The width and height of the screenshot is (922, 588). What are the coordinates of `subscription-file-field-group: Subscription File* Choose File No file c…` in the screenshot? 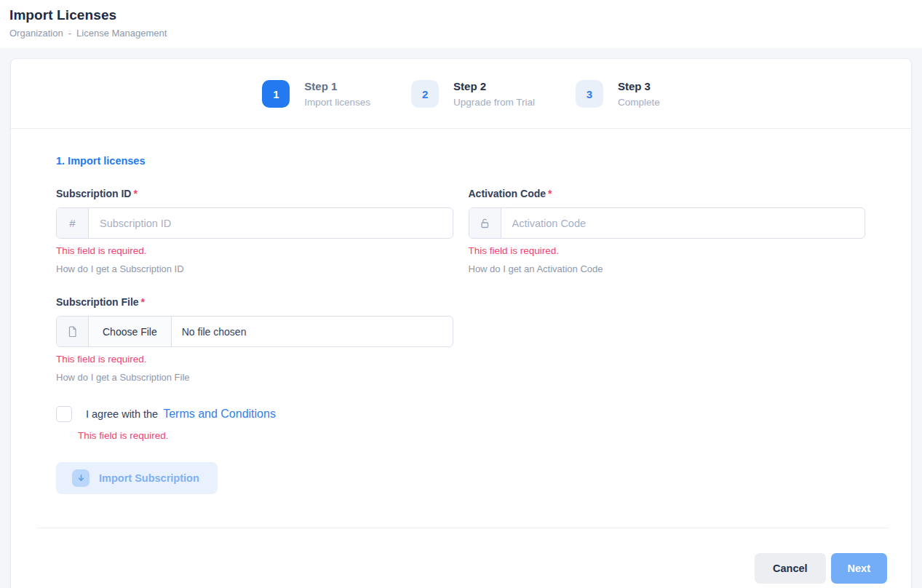 It's located at (255, 340).